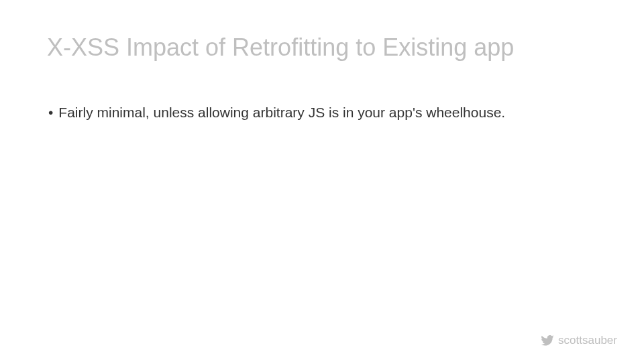 The width and height of the screenshot is (644, 362). Describe the element at coordinates (322, 113) in the screenshot. I see `bullet-item: • Fairly minimal, unless allowing arbitr…` at that location.